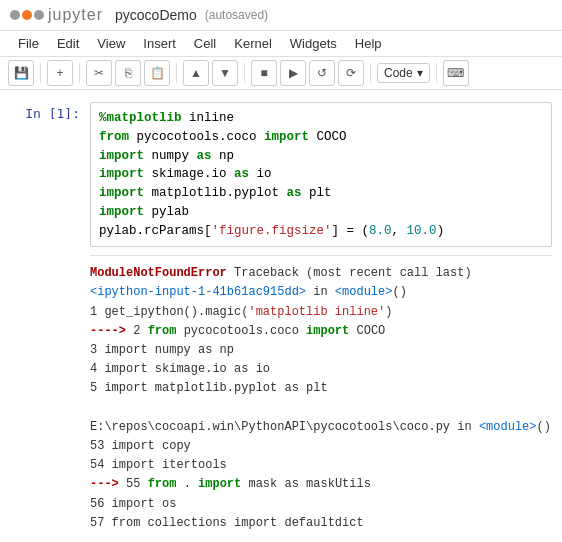 The image size is (562, 542). What do you see at coordinates (170, 156) in the screenshot?
I see `code-numpy: numpy` at bounding box center [170, 156].